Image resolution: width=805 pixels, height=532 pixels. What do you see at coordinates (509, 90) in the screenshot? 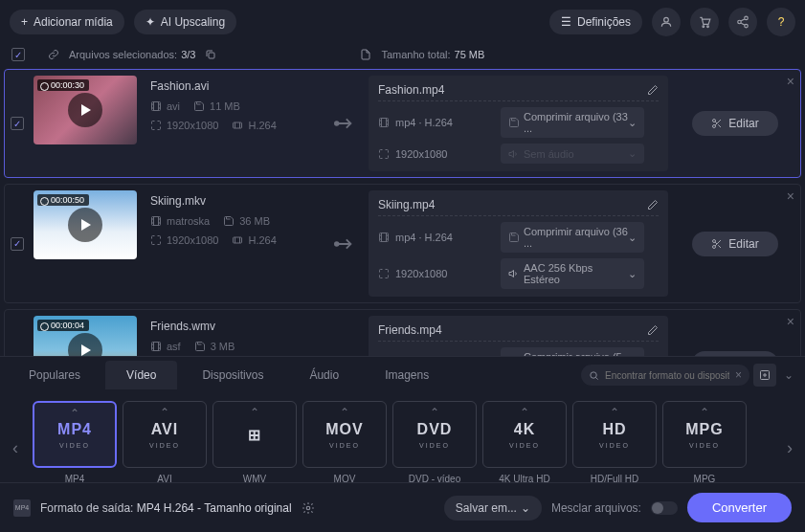
I see `output-filename: Fashion.mp4` at bounding box center [509, 90].